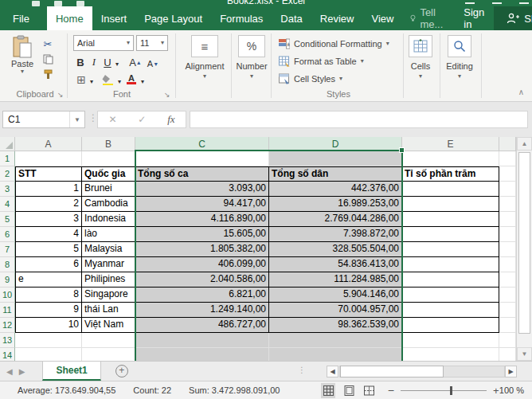 The height and width of the screenshot is (399, 532). Describe the element at coordinates (202, 204) in the screenshot. I see `cell-C4: 94.417,00` at that location.